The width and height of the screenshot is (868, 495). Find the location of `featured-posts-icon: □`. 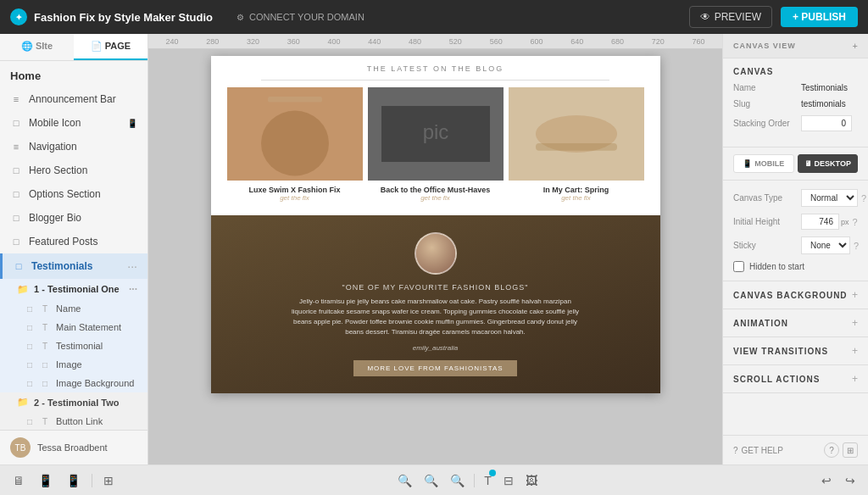

featured-posts-icon: □ is located at coordinates (16, 242).